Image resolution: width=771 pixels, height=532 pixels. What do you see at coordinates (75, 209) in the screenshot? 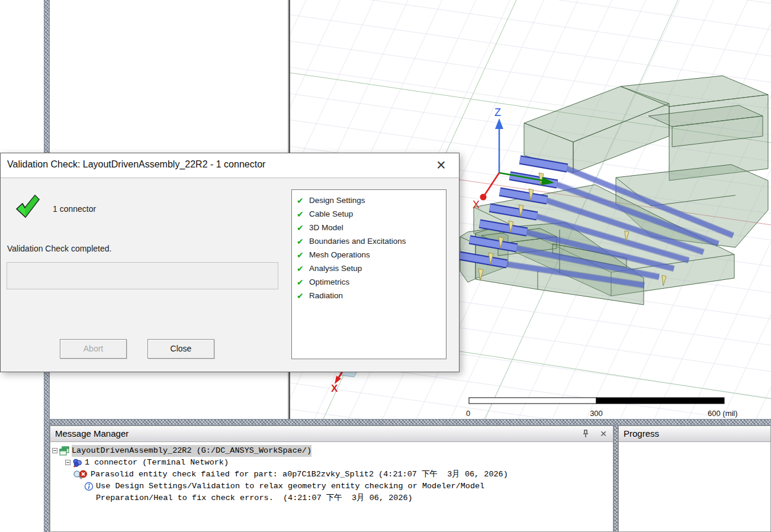
I see `validation-result-label: 1 connector` at bounding box center [75, 209].